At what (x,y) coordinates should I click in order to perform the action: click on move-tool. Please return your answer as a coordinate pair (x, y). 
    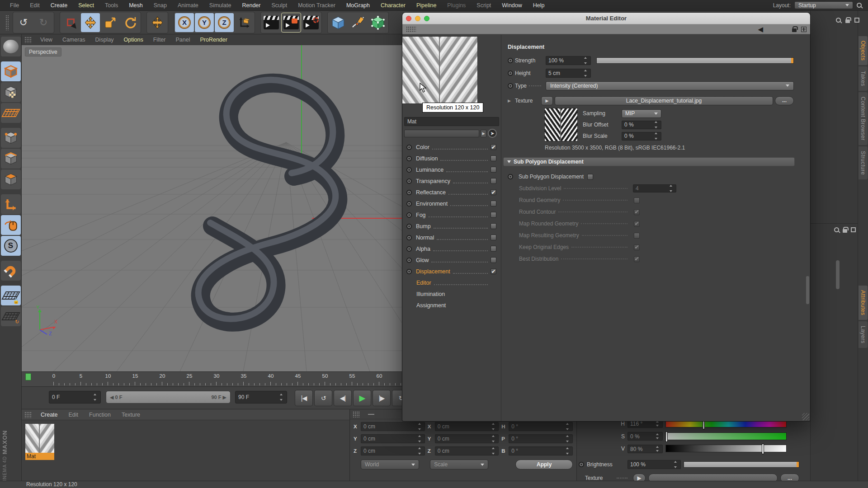
    Looking at the image, I should click on (90, 23).